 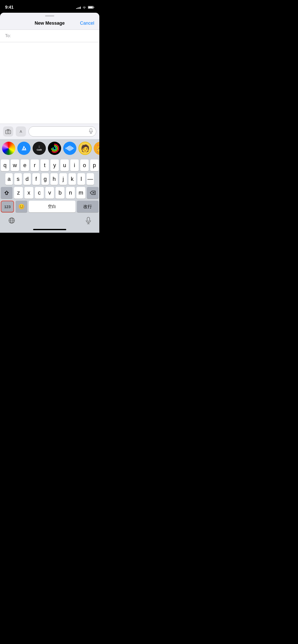 I want to click on key-g: g, so click(x=45, y=179).